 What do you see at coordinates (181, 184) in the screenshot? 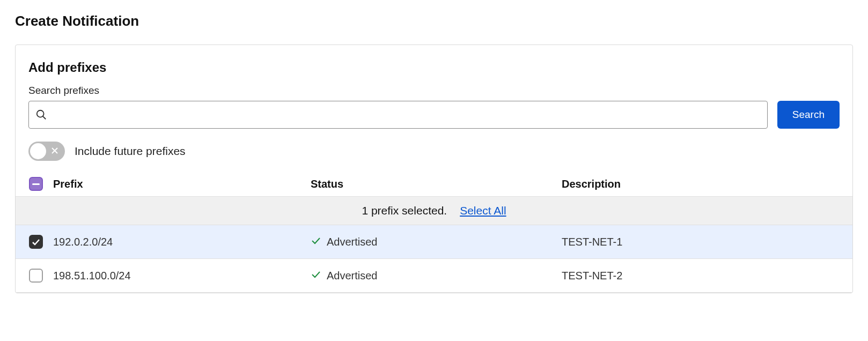
I see `col-header-prefix: Prefix` at bounding box center [181, 184].